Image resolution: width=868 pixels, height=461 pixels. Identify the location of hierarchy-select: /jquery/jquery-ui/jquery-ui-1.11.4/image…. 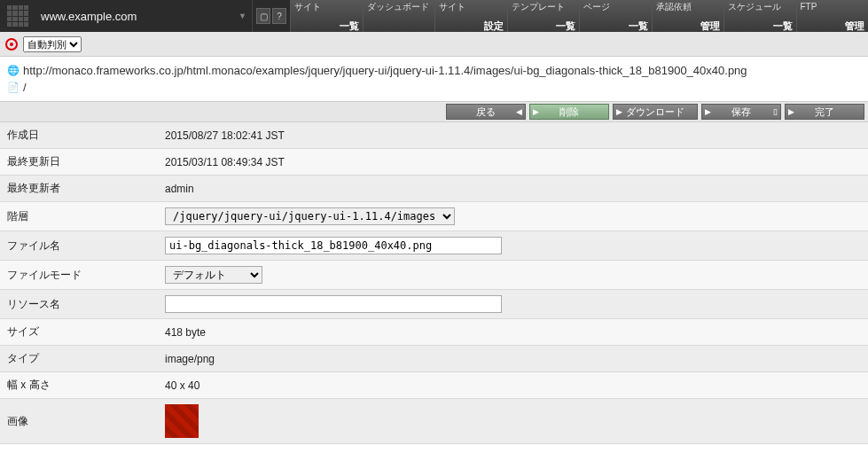
(310, 216).